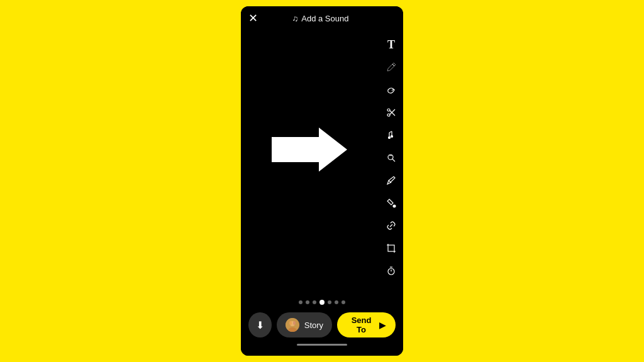  What do you see at coordinates (391, 90) in the screenshot?
I see `sticker-tool-icon` at bounding box center [391, 90].